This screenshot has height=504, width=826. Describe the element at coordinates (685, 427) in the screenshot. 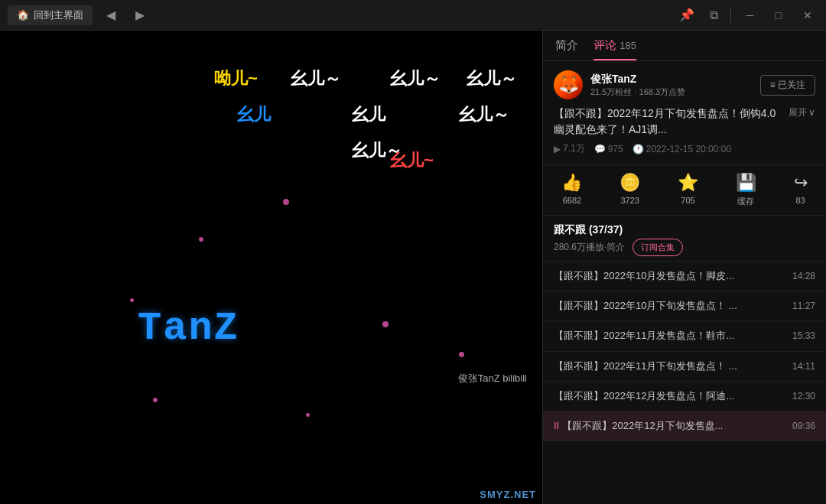

I see `playlist-item: II【跟不跟】2022年12月下旬发售盘...09:36` at that location.